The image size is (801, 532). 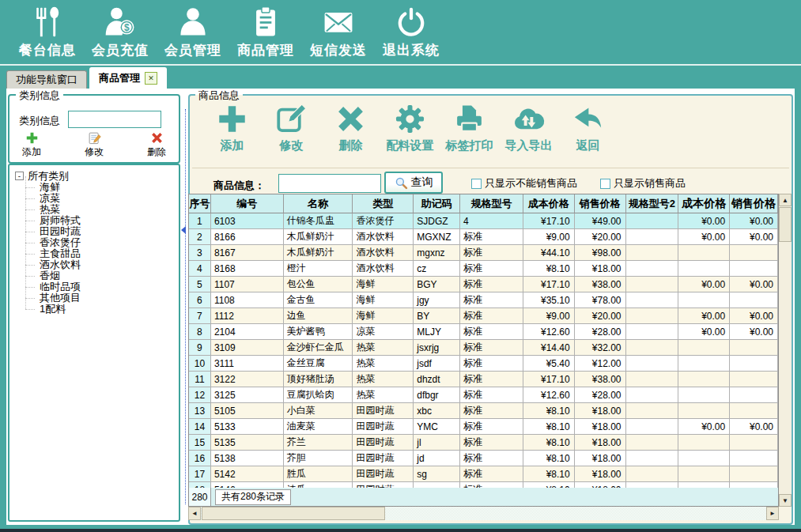 What do you see at coordinates (200, 348) in the screenshot?
I see `table-cell: 9` at bounding box center [200, 348].